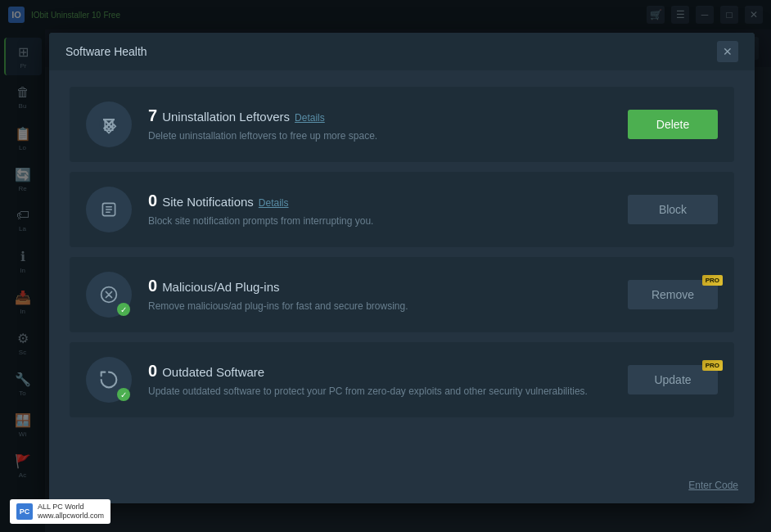 Image resolution: width=771 pixels, height=532 pixels. I want to click on card-uninstallation-leftovers: 7 Uninstallation Leftovers Details Delet…, so click(402, 124).